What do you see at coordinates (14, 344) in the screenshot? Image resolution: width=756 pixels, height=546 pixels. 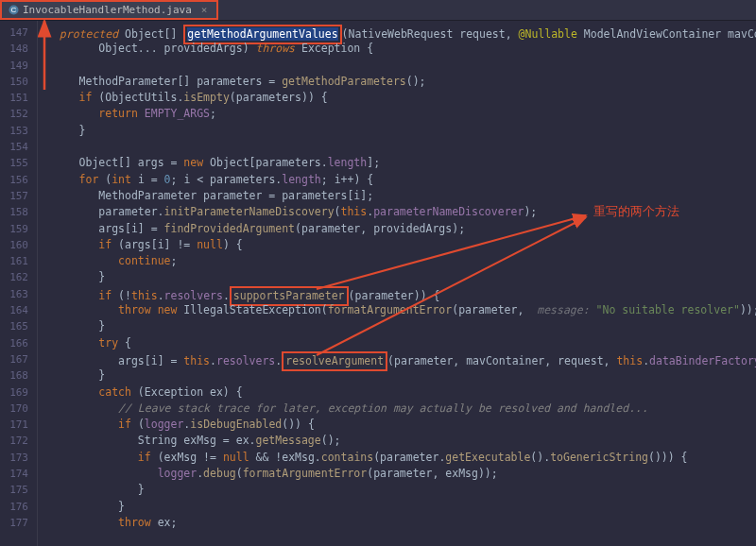 I see `line-number: 166` at bounding box center [14, 344].